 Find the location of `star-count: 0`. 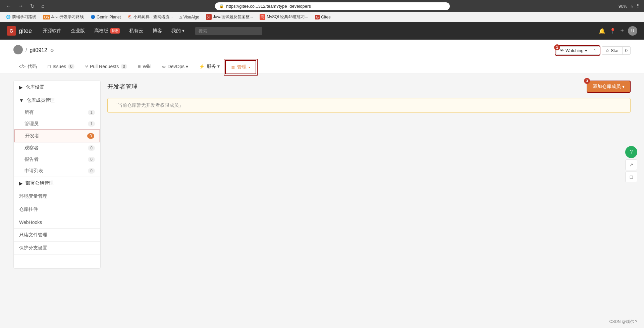

star-count: 0 is located at coordinates (626, 50).